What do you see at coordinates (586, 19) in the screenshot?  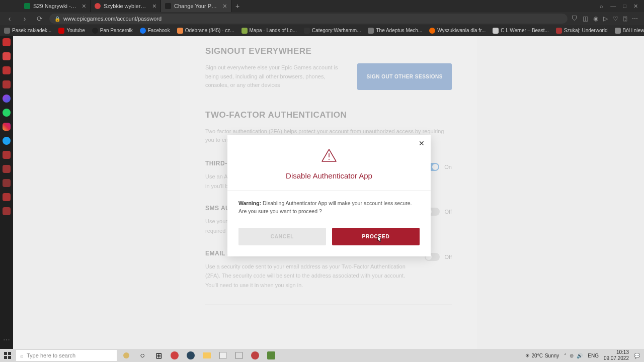 I see `cube-icon: ◫` at bounding box center [586, 19].